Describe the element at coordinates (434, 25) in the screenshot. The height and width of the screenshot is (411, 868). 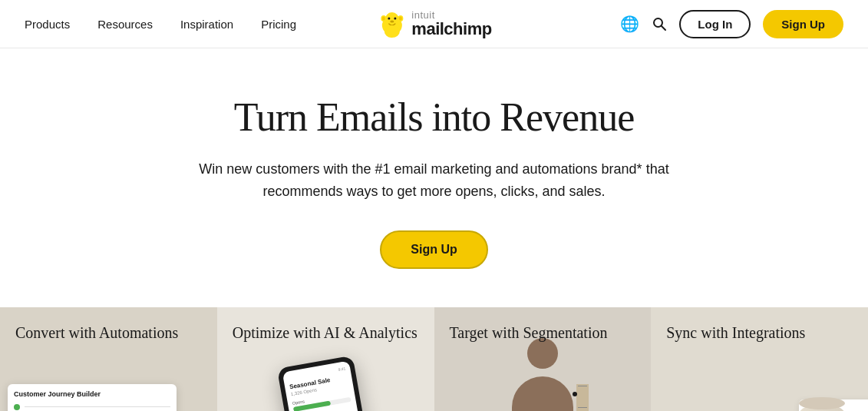
I see `navigation: Products Resources Inspiration Pricing` at that location.